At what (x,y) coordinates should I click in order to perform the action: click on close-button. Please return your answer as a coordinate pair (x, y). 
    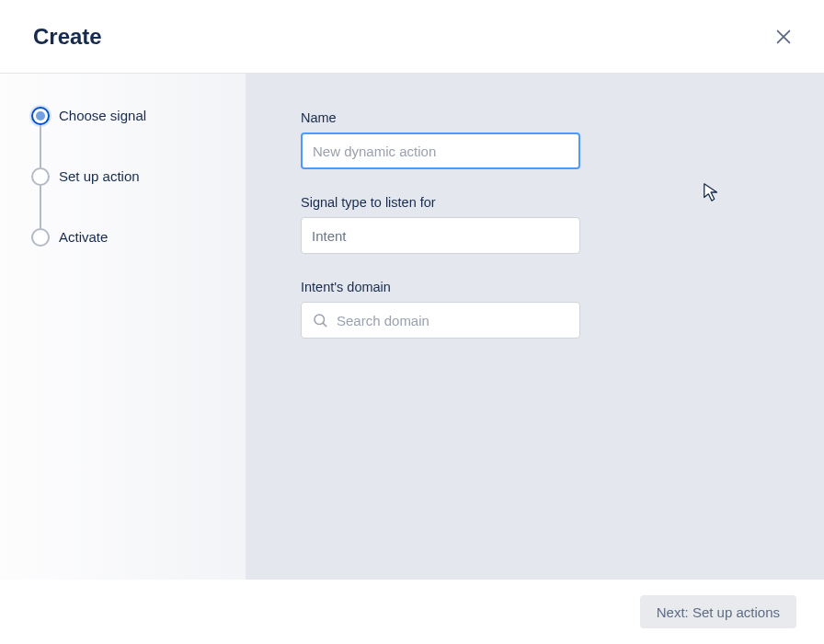
    Looking at the image, I should click on (784, 37).